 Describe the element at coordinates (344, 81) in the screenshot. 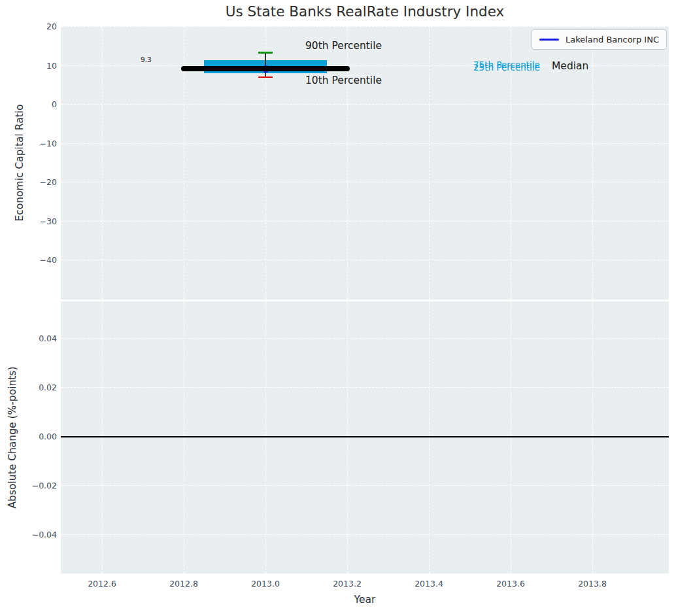

I see `p10-annotation: 10th Percentile` at that location.